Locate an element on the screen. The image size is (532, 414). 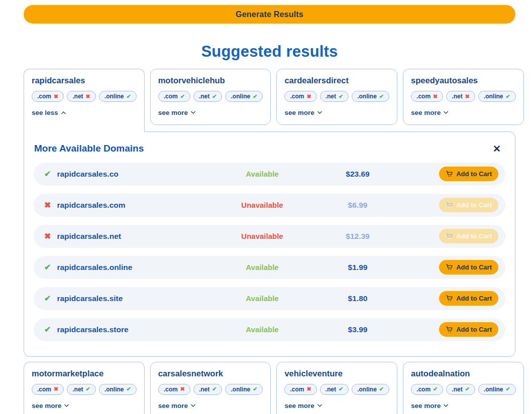
tld-pill: .com ✖ is located at coordinates (48, 96).